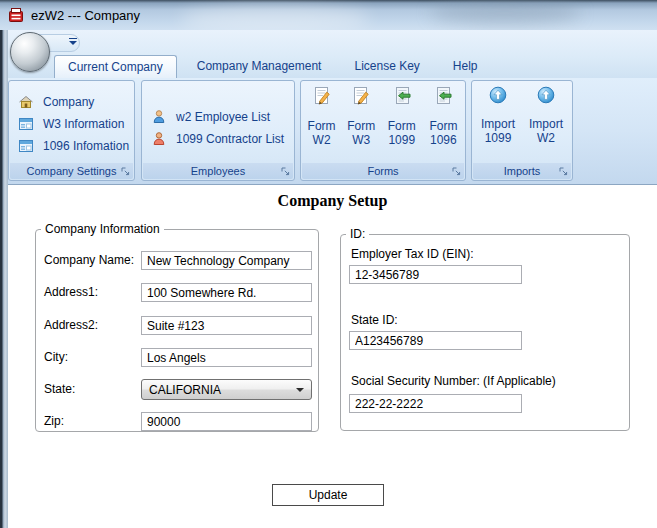 Image resolution: width=657 pixels, height=528 pixels. I want to click on ribbon-item-label: 1096 Infomation, so click(86, 146).